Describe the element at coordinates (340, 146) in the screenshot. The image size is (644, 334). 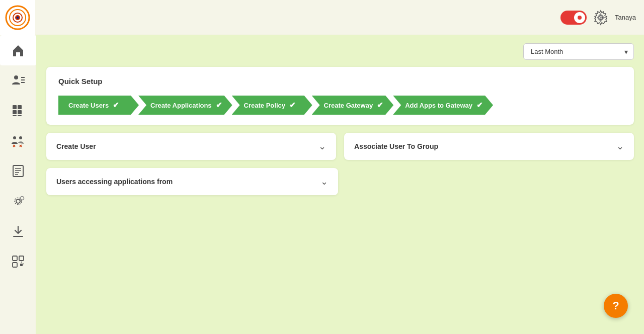
I see `lower-panels-row: Create User ⌄ Associate User To Group ⌄` at that location.